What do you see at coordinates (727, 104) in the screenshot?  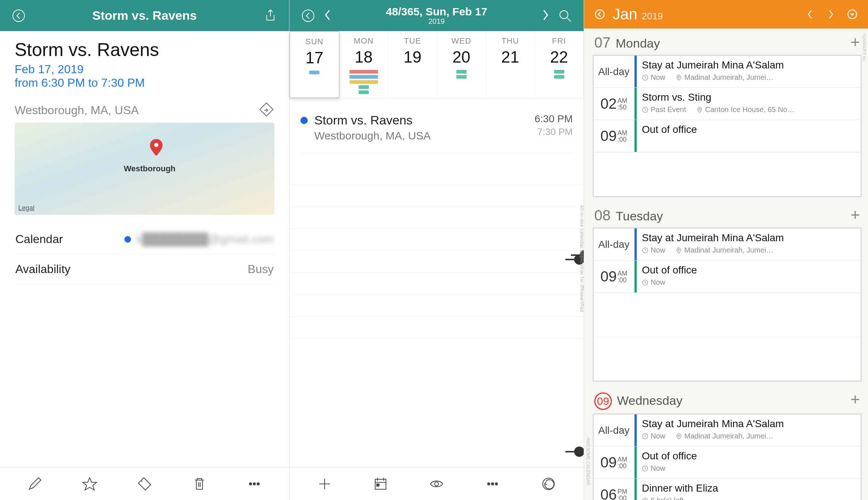 I see `agenda-slot: 02AM:50 Storm vs. StingPast EventCanton …` at bounding box center [727, 104].